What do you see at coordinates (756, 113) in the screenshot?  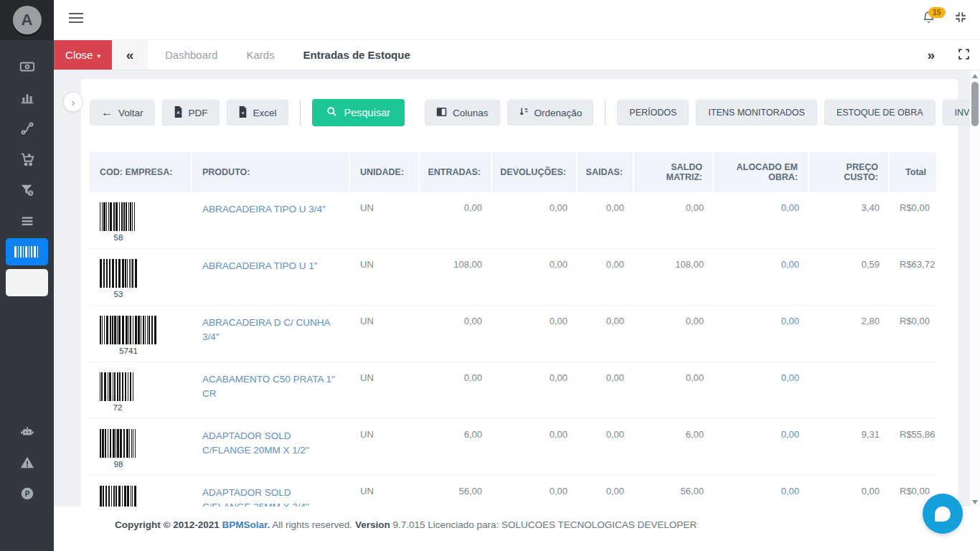 I see `itens-monitorados-button: ITENS MONITORADOS` at bounding box center [756, 113].